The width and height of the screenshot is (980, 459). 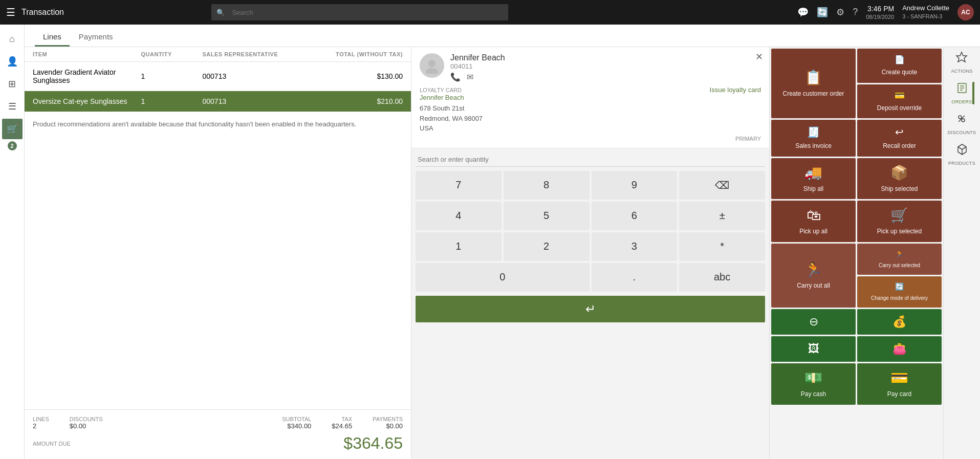 I want to click on recall-order-tile: ↩ Recall order, so click(x=900, y=138).